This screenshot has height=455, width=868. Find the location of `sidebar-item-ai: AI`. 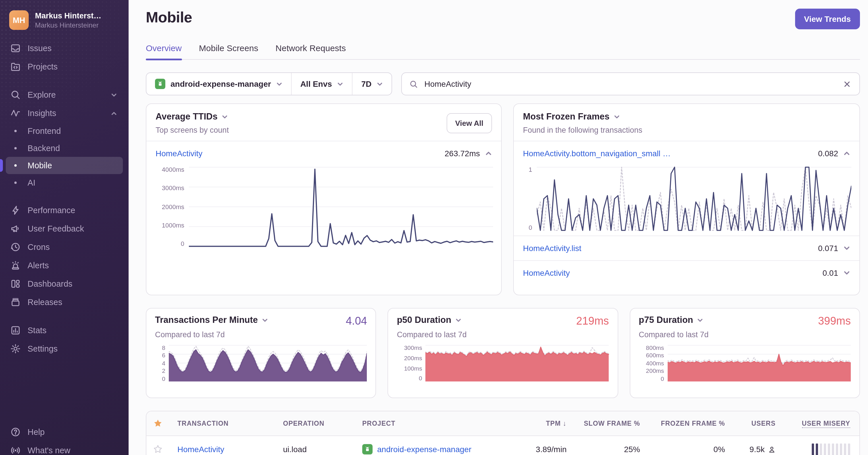

sidebar-item-ai: AI is located at coordinates (64, 183).